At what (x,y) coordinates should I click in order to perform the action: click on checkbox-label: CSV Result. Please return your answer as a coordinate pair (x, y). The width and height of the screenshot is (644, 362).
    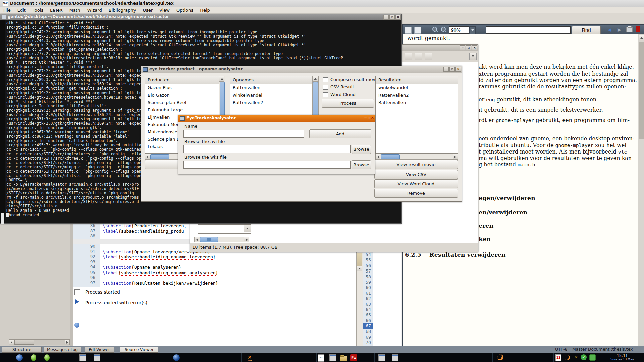
    Looking at the image, I should click on (342, 87).